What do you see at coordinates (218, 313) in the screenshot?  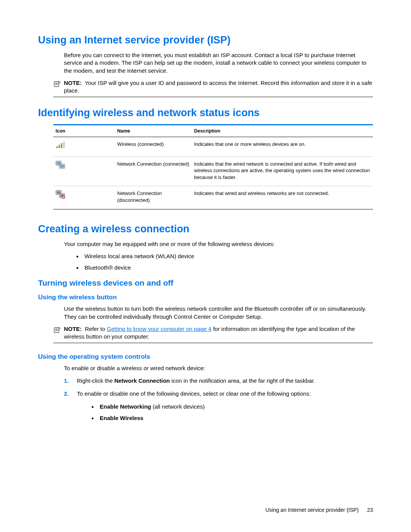 I see `paragraph-wireless-button: Use the wireless button to turn both the…` at bounding box center [218, 313].